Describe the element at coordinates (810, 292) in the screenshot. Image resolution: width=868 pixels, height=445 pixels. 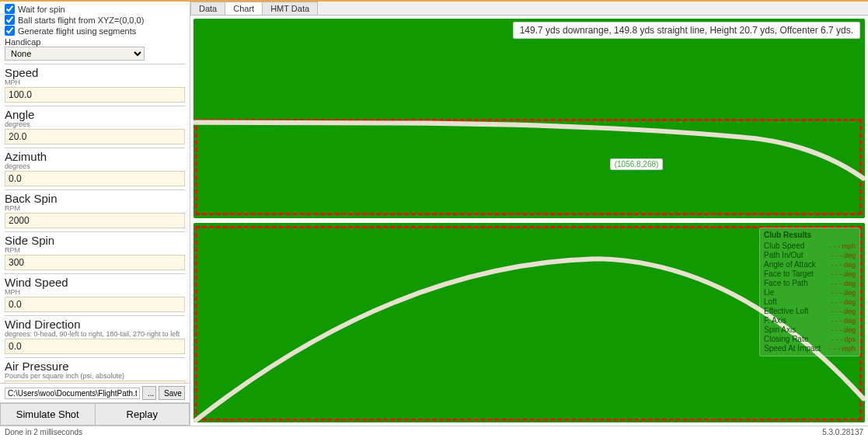
I see `club-result-row: Lie- - - deg` at that location.